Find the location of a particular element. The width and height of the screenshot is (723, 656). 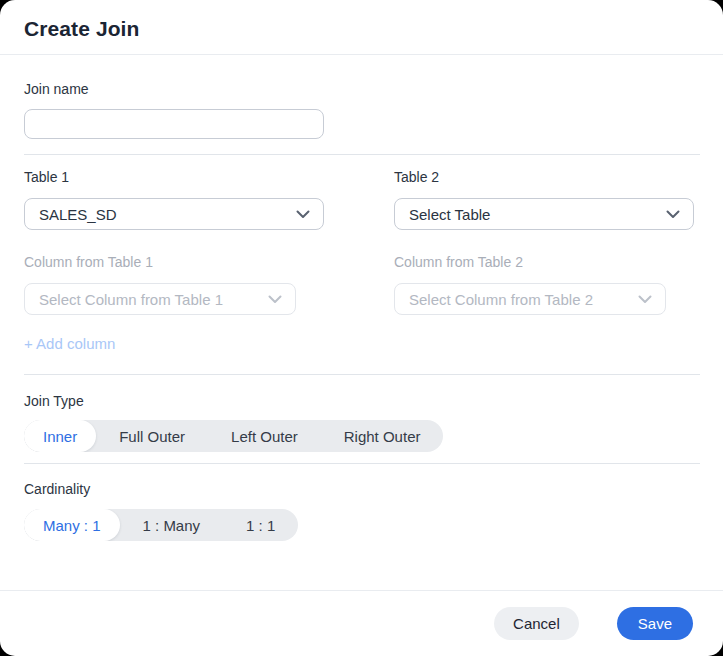

join-type-option-right-outer: Right Outer is located at coordinates (382, 436).